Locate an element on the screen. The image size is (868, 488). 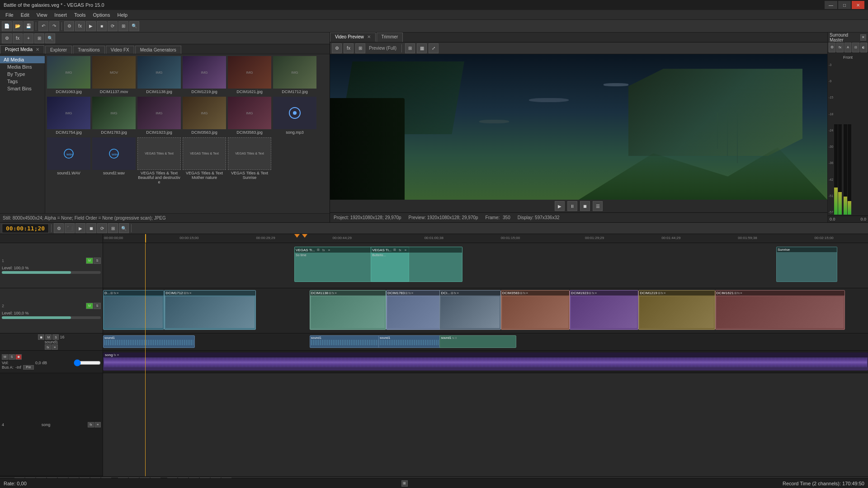
track2-mute: M is located at coordinates (90, 306).